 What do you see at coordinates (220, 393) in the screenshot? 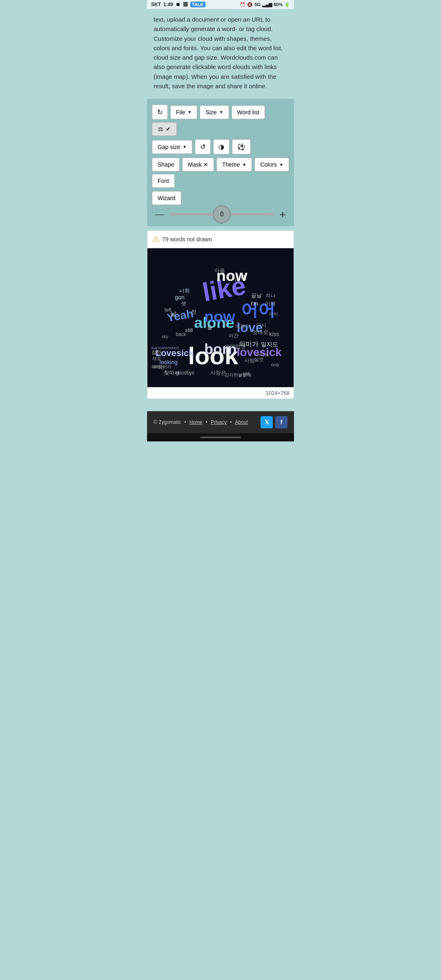
I see `cloud-size-label: 1024×768` at bounding box center [220, 393].